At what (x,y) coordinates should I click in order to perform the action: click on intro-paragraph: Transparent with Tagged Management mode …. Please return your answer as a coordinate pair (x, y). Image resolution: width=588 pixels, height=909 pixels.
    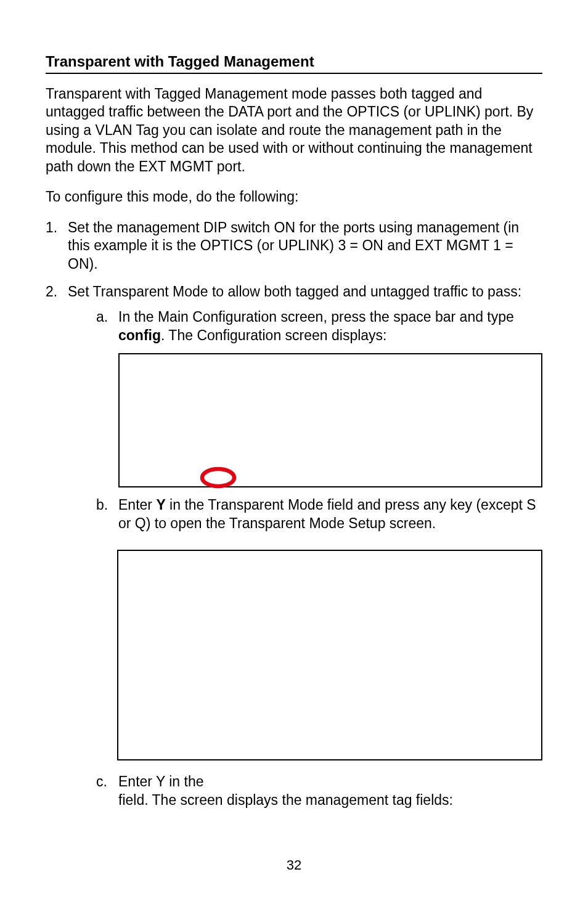
    Looking at the image, I should click on (294, 131).